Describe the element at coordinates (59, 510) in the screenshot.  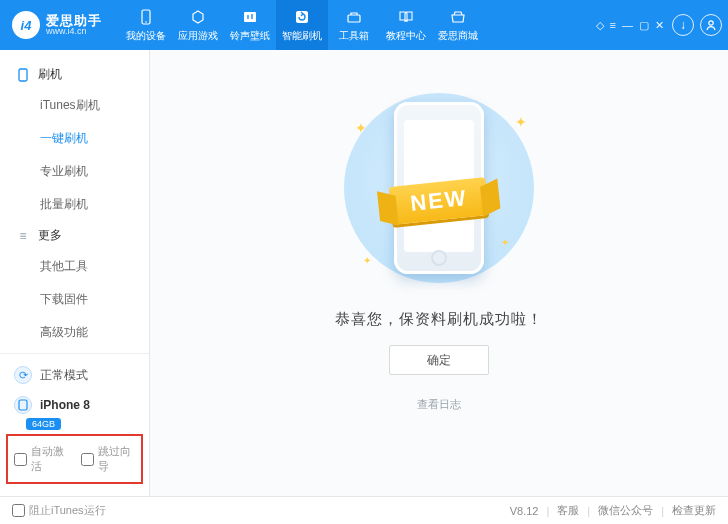
I see `checkbox-stop-itunes: 阻止iTunes运行` at that location.